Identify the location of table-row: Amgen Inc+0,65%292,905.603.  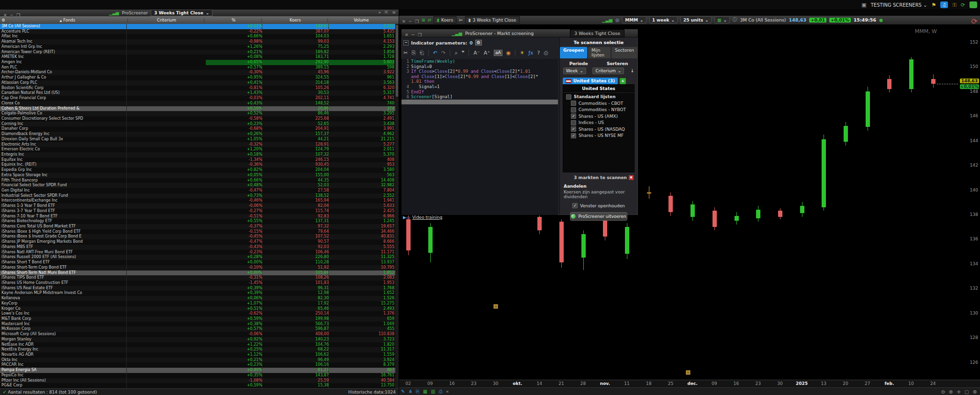
(199, 62).